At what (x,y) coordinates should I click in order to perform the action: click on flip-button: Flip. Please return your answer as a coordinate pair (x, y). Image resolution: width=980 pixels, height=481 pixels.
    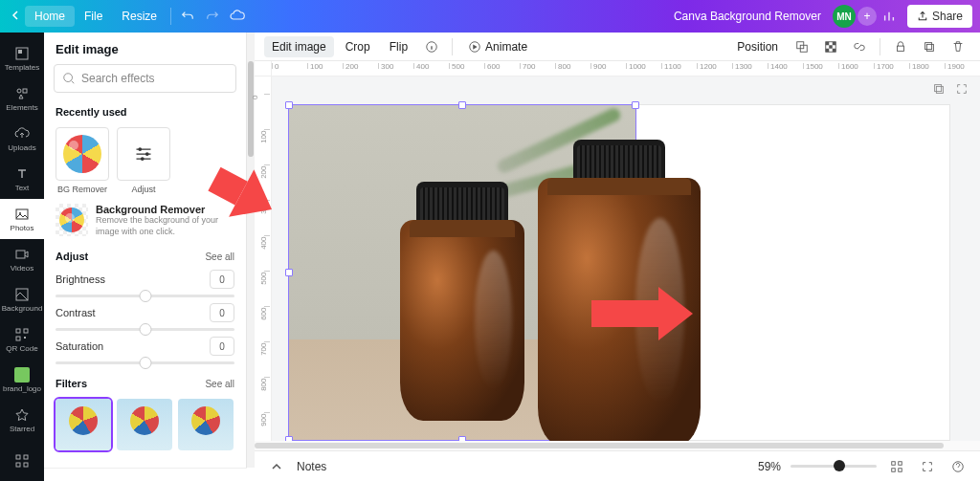
    Looking at the image, I should click on (398, 47).